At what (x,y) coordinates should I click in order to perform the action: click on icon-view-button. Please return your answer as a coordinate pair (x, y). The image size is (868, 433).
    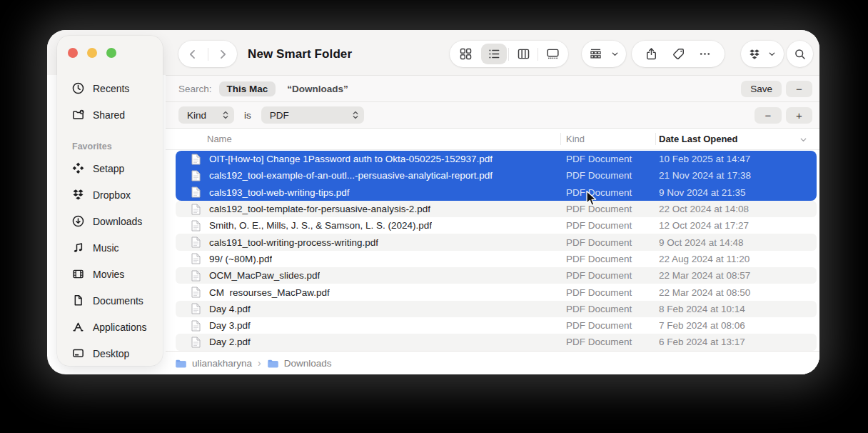
    Looking at the image, I should click on (465, 54).